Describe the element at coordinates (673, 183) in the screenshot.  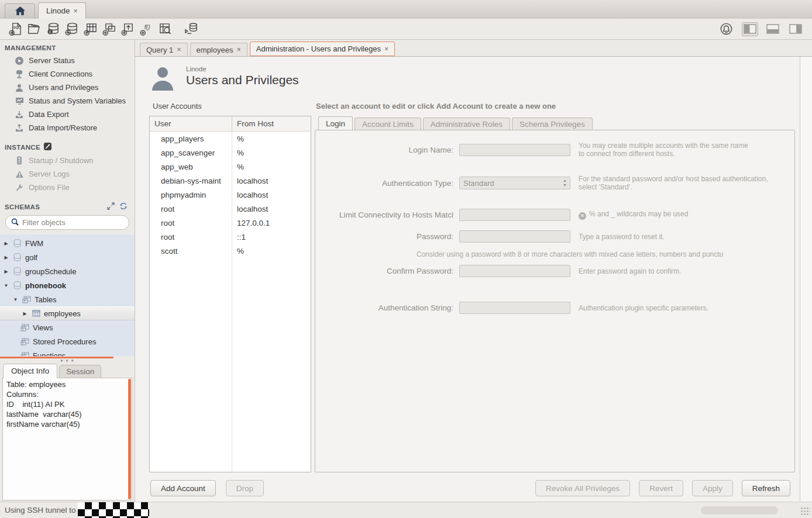
I see `auth-type-hint: For the standard password and/or host ba…` at that location.